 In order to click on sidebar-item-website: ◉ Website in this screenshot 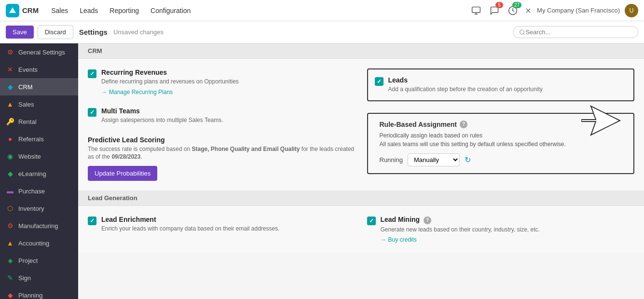, I will do `click(39, 156)`.